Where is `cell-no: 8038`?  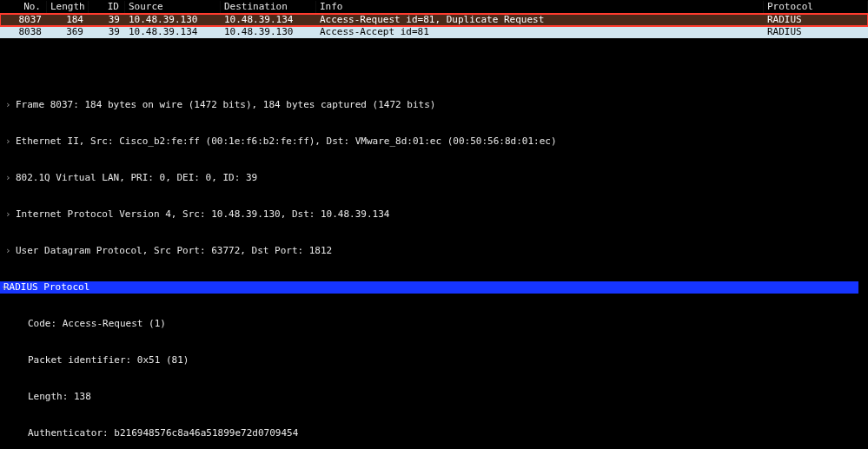 cell-no: 8038 is located at coordinates (23, 32).